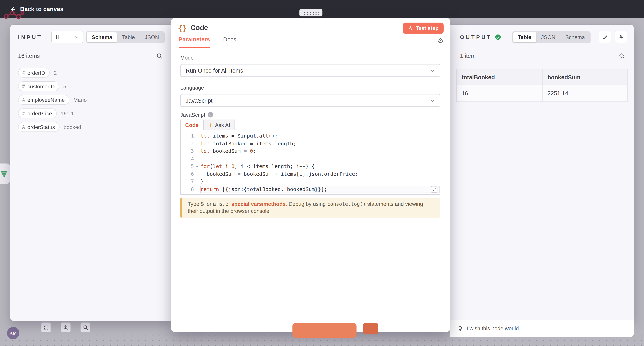 This screenshot has height=346, width=644. I want to click on fold-gutter, so click(197, 166).